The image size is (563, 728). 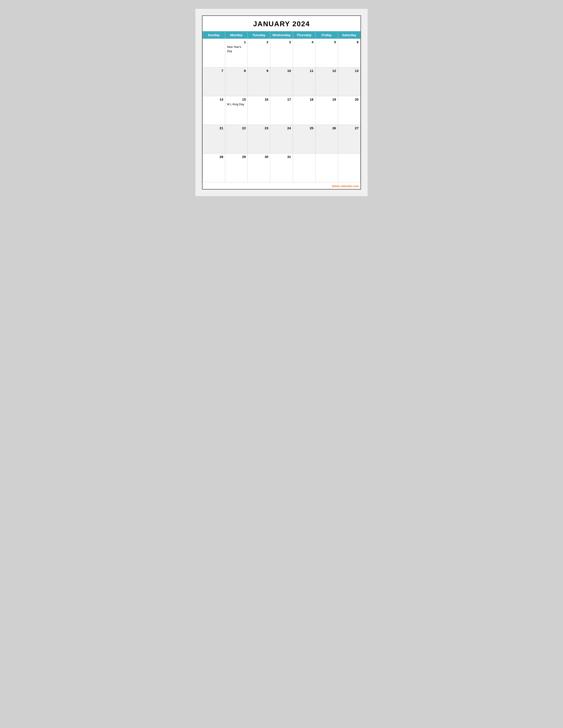 What do you see at coordinates (282, 35) in the screenshot?
I see `header-row: SundayMondayTuesdayWednesdayThursdayFrid…` at bounding box center [282, 35].